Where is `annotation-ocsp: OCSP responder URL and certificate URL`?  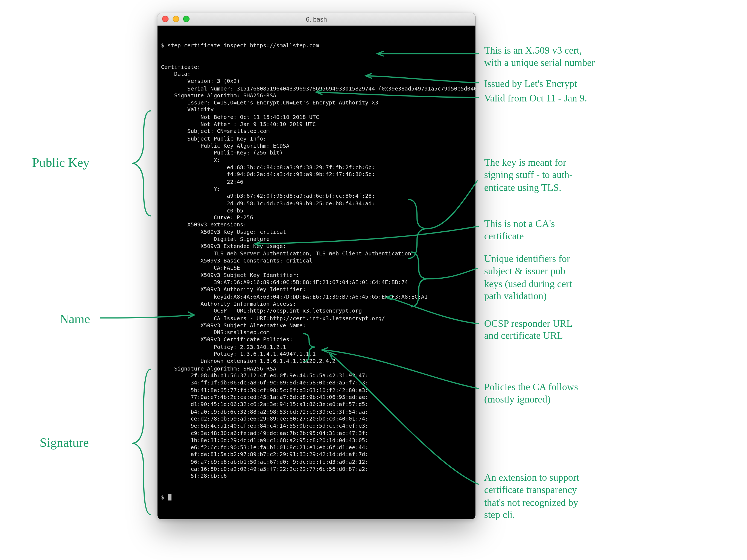
annotation-ocsp: OCSP responder URL and certificate URL is located at coordinates (528, 330).